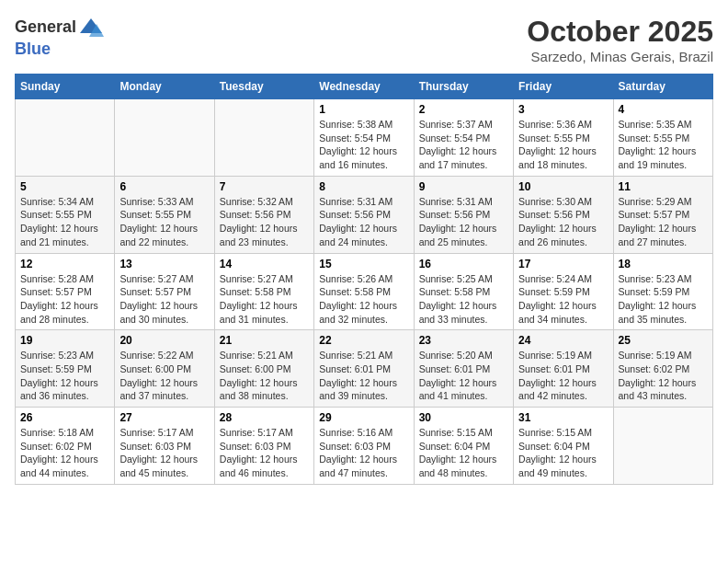  I want to click on day-info: Sunrise: 5:26 AM Sunset: 5:58 PM Dayligh…, so click(364, 300).